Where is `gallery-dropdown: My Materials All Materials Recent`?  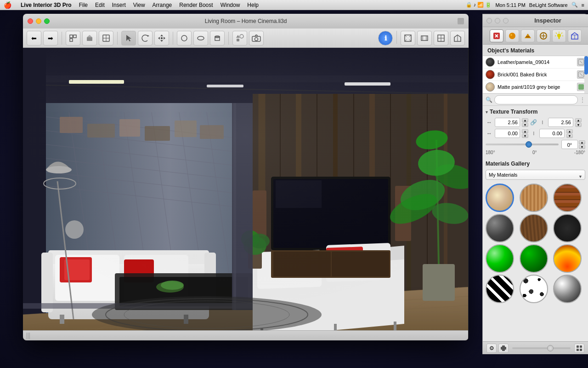
gallery-dropdown: My Materials All Materials Recent is located at coordinates (536, 175).